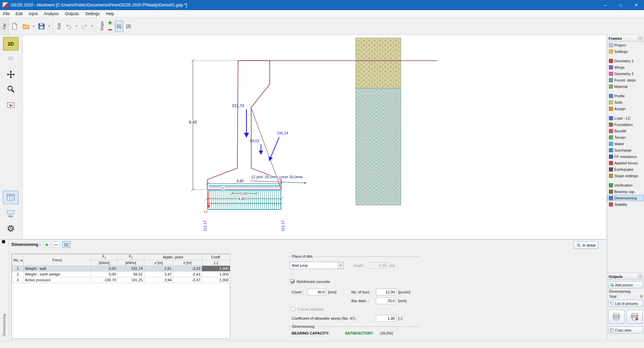  I want to click on stage-add-button, so click(110, 23).